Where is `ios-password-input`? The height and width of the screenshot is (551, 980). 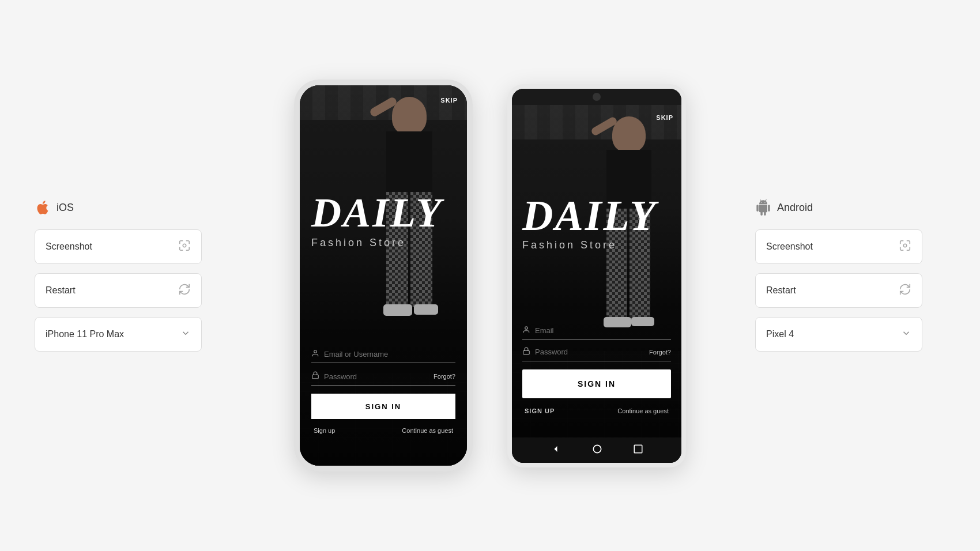 ios-password-input is located at coordinates (379, 377).